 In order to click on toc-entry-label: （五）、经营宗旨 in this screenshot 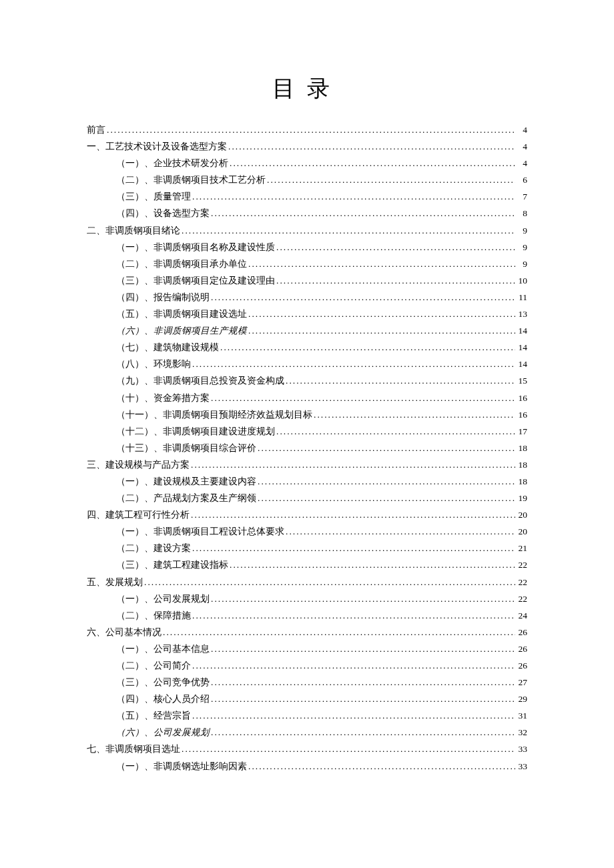, I will do `click(154, 716)`.